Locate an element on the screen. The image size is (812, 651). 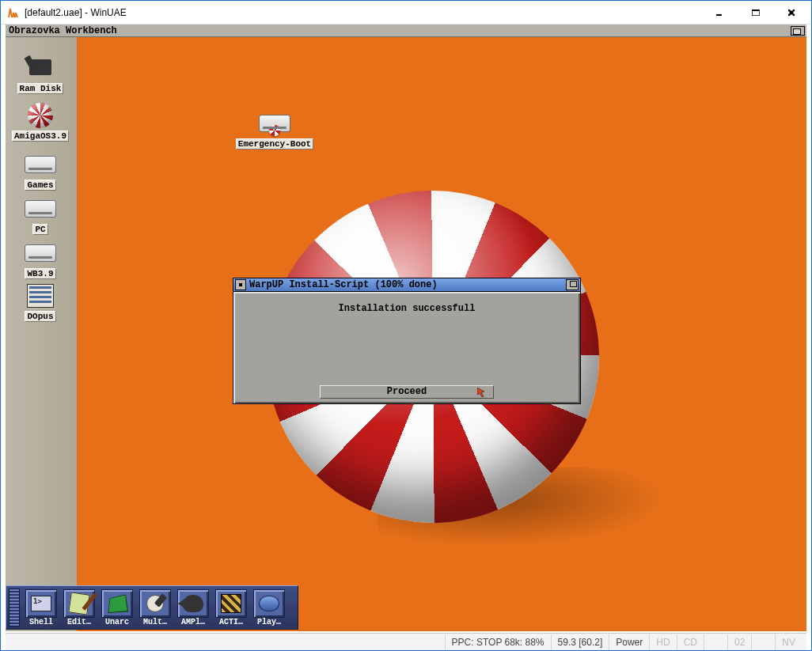
icon-emergency-boot: Emergency-Boot is located at coordinates (275, 130).